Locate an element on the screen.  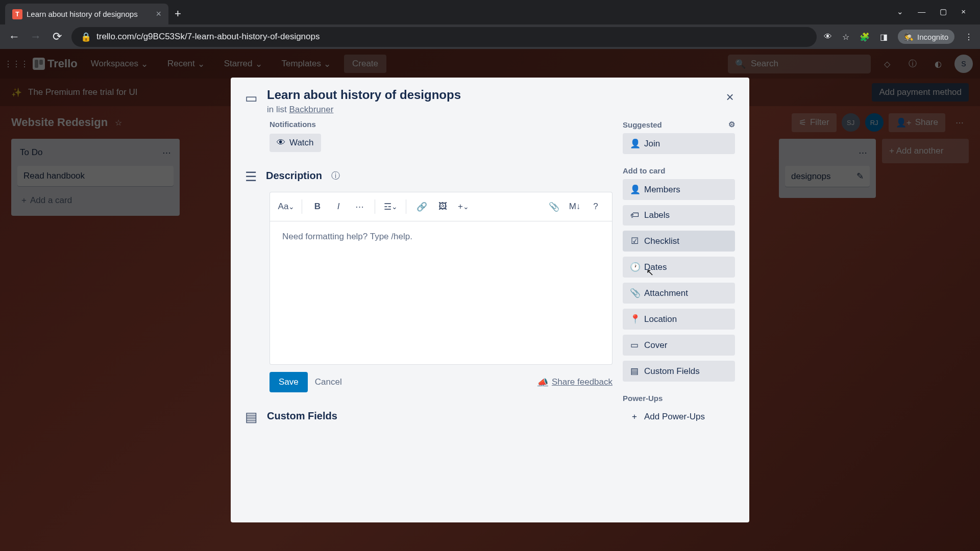
incognito-icon: 🕵 is located at coordinates (909, 37).